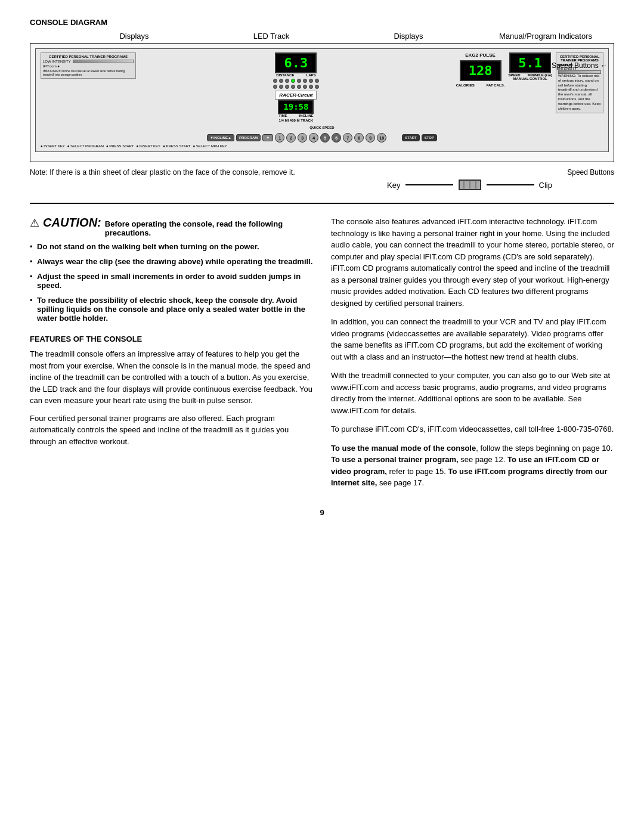 The image size is (644, 833). Describe the element at coordinates (411, 138) in the screenshot. I see `start-button: START` at that location.